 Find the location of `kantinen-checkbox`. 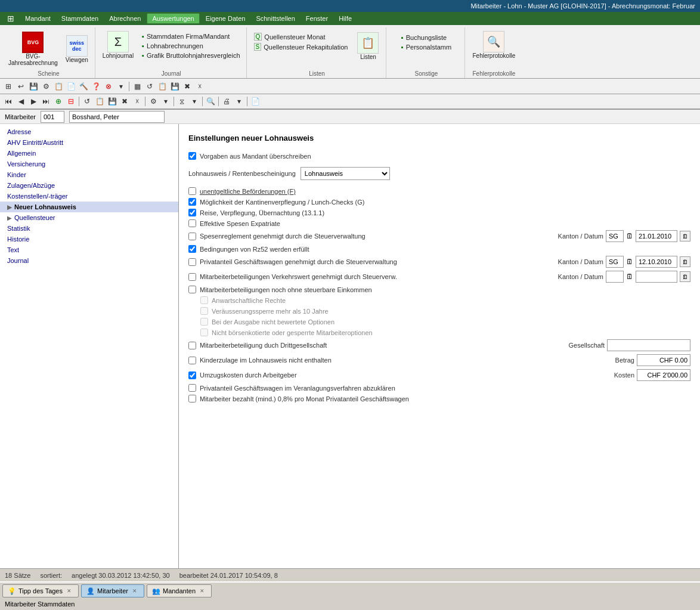

kantinen-checkbox is located at coordinates (192, 202).